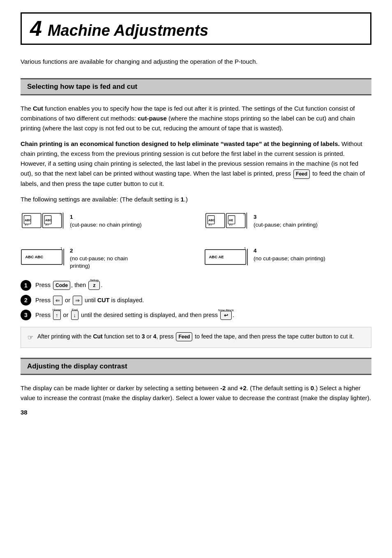  I want to click on page-number: 38, so click(196, 412).